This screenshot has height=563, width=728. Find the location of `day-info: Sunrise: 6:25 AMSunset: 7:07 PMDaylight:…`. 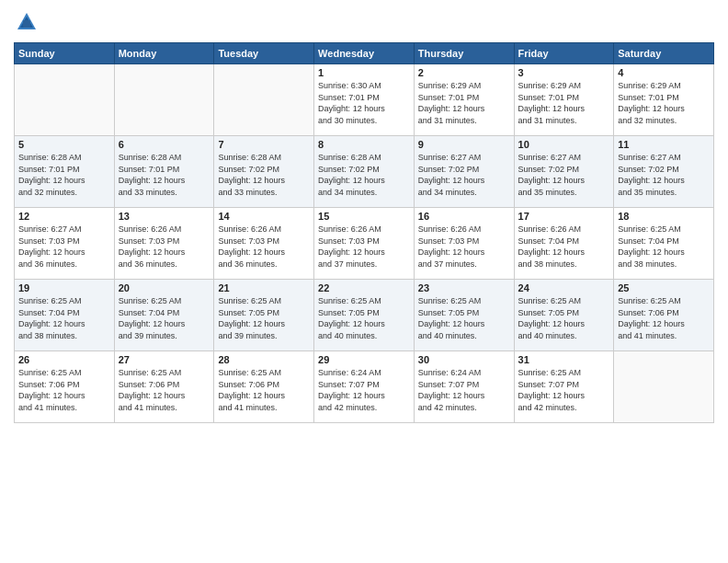

day-info: Sunrise: 6:25 AMSunset: 7:07 PMDaylight:… is located at coordinates (564, 390).